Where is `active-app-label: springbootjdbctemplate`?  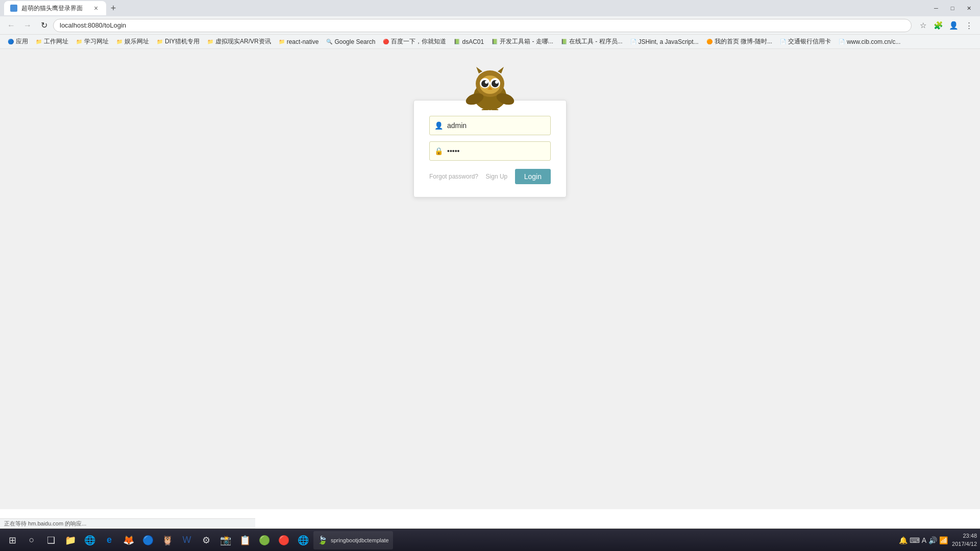
active-app-label: springbootjdbctemplate is located at coordinates (360, 540).